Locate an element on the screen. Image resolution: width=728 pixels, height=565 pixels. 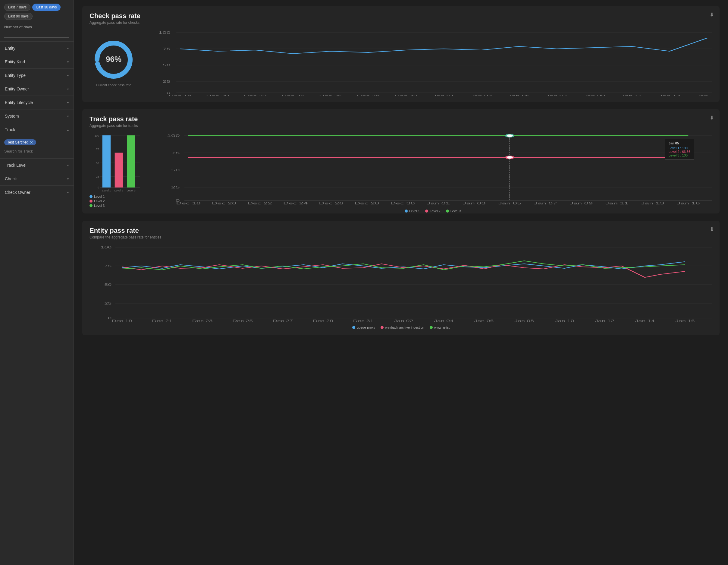
svg-text: Jan 08 is located at coordinates (524, 321).